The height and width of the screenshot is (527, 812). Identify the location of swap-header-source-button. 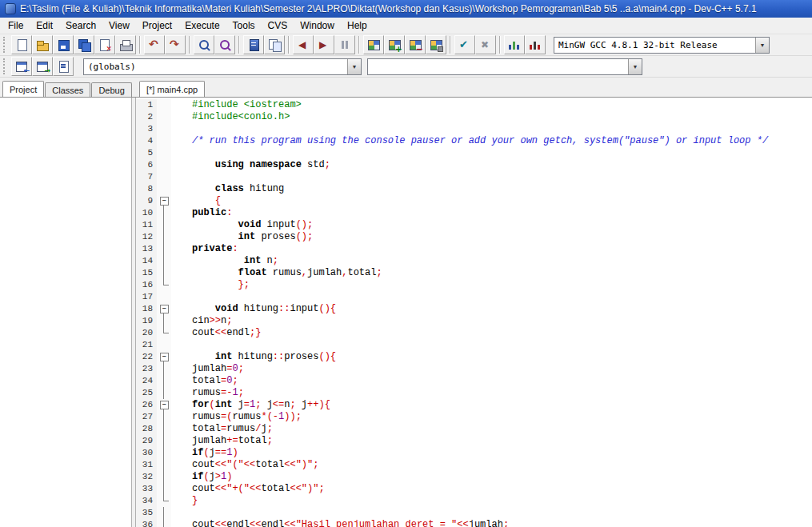
(274, 45).